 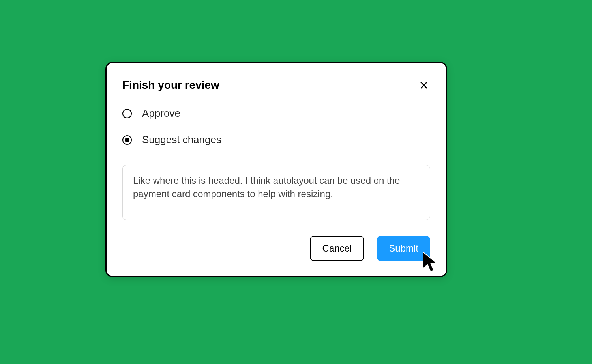 I want to click on radio-label-suggest: Suggest changes, so click(x=182, y=140).